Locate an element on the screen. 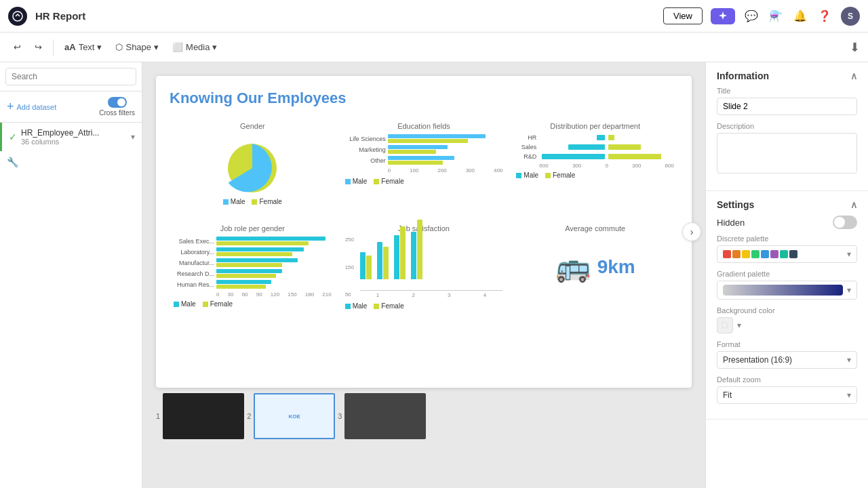 This screenshot has height=488, width=868. info-title-input is located at coordinates (787, 106).